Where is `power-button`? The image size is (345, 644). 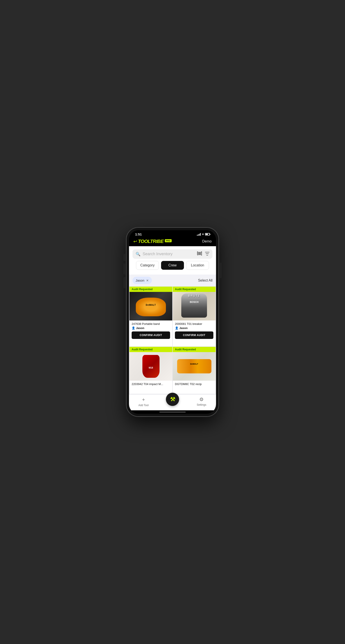 power-button is located at coordinates (221, 270).